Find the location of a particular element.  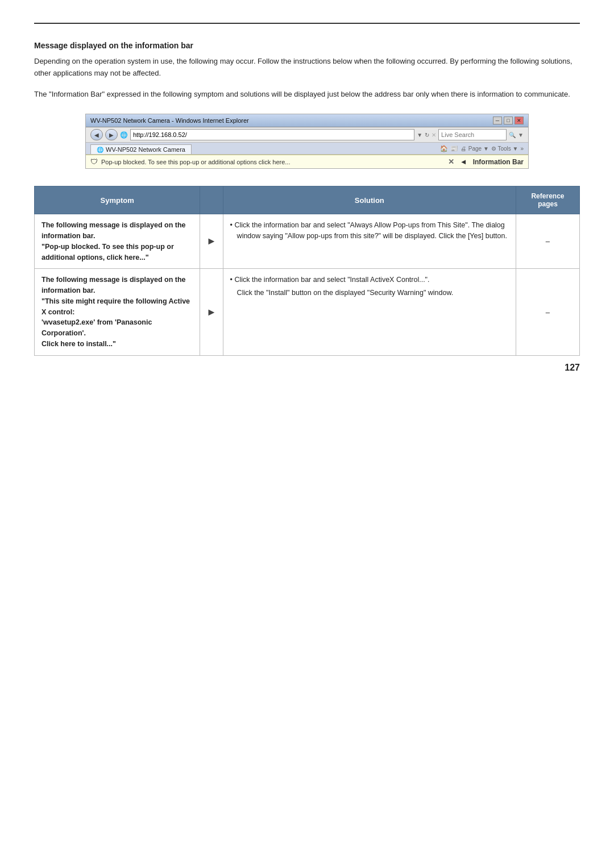

browser-title-bar: WV-NP502 Network Camera - Windows Intern… is located at coordinates (307, 121).